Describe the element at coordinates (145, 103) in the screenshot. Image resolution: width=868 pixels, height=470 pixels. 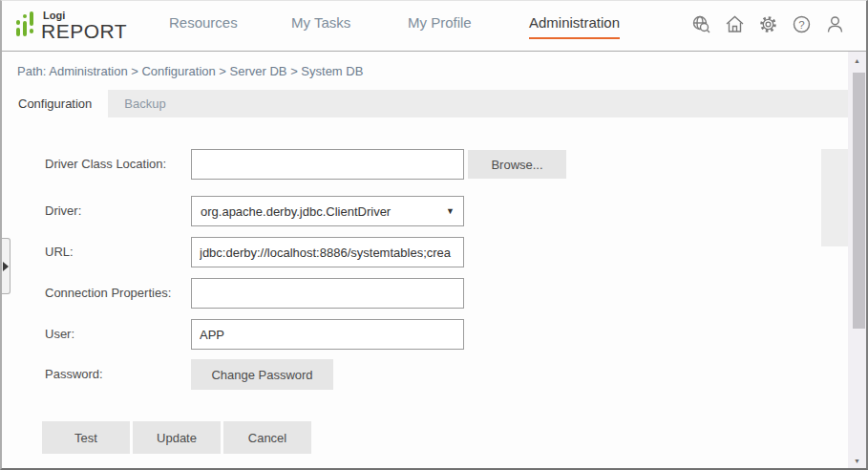
I see `tab-backup: Backup` at that location.